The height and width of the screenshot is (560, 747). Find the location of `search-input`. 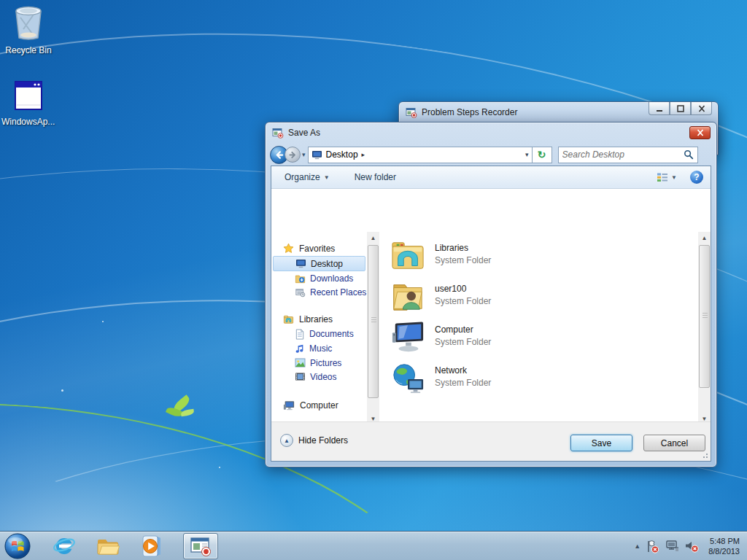

search-input is located at coordinates (623, 155).